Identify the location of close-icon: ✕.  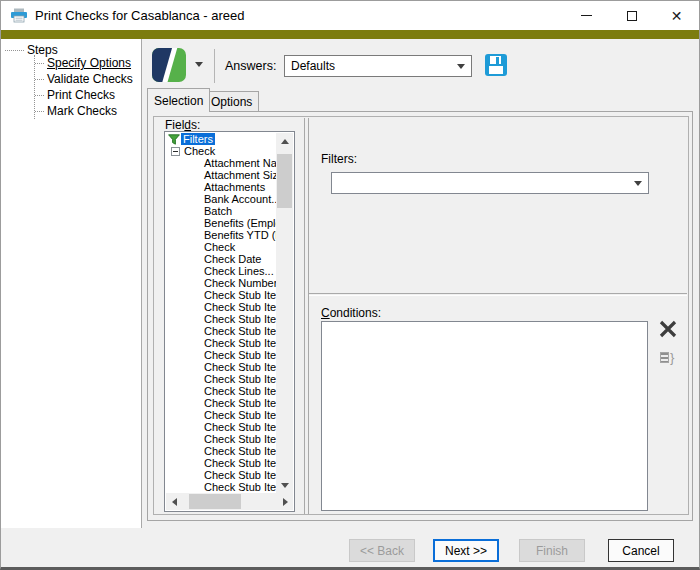
(677, 16).